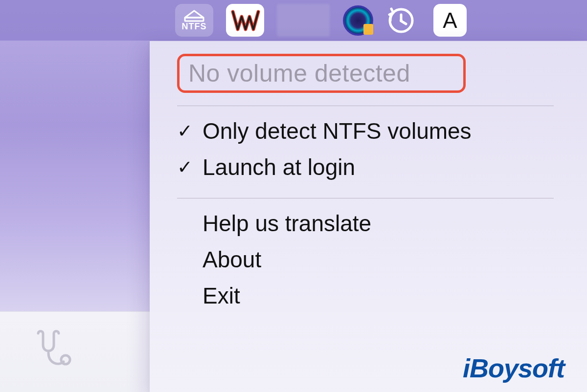  What do you see at coordinates (358, 21) in the screenshot?
I see `record-icon` at bounding box center [358, 21].